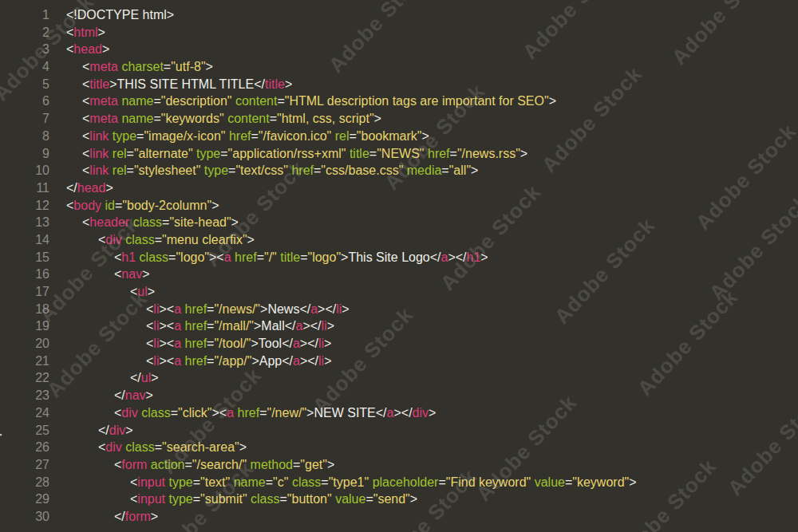 The height and width of the screenshot is (532, 798). Describe the element at coordinates (134, 206) in the screenshot. I see `code-text: <body id="body-2column">` at that location.